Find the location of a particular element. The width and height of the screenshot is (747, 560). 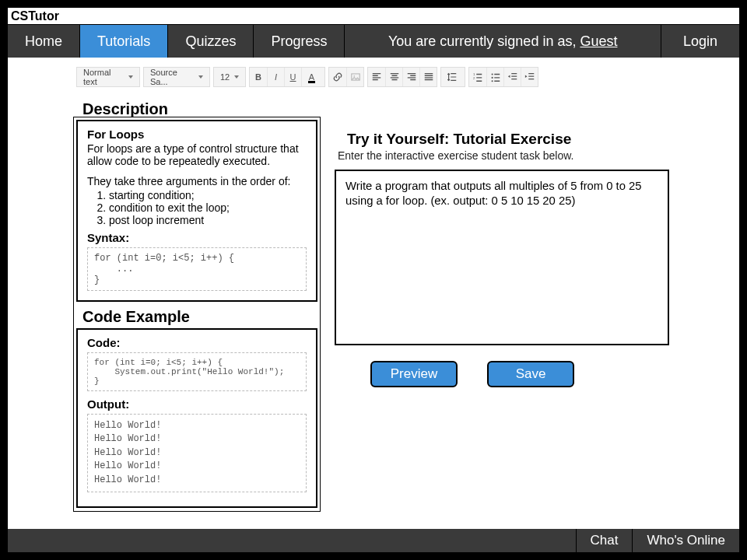

output-block: Hello World! Hello World! Hello World! H… is located at coordinates (197, 453).